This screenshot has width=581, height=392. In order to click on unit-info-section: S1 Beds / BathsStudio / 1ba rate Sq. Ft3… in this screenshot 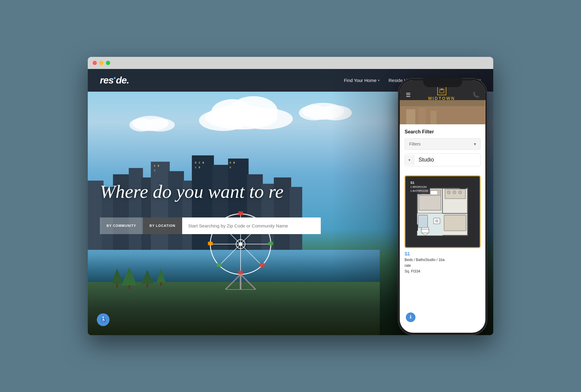, I will do `click(442, 263)`.